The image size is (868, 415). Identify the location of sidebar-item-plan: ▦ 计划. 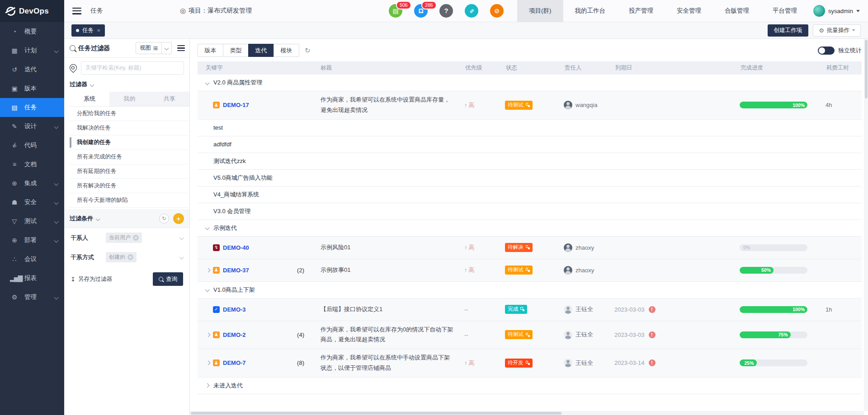
(32, 51).